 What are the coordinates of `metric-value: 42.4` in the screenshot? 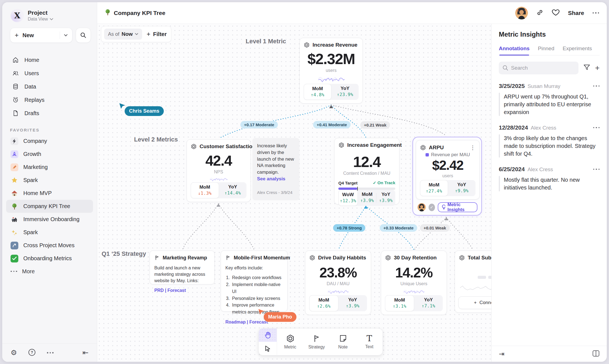 It's located at (219, 161).